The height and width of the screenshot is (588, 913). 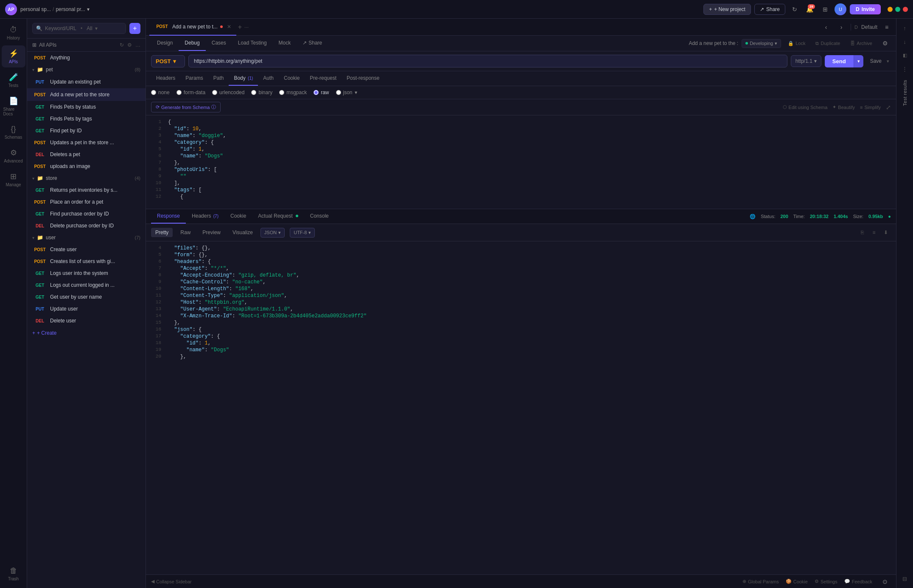 What do you see at coordinates (826, 581) in the screenshot?
I see `settings-button: ⚙ Settings` at bounding box center [826, 581].